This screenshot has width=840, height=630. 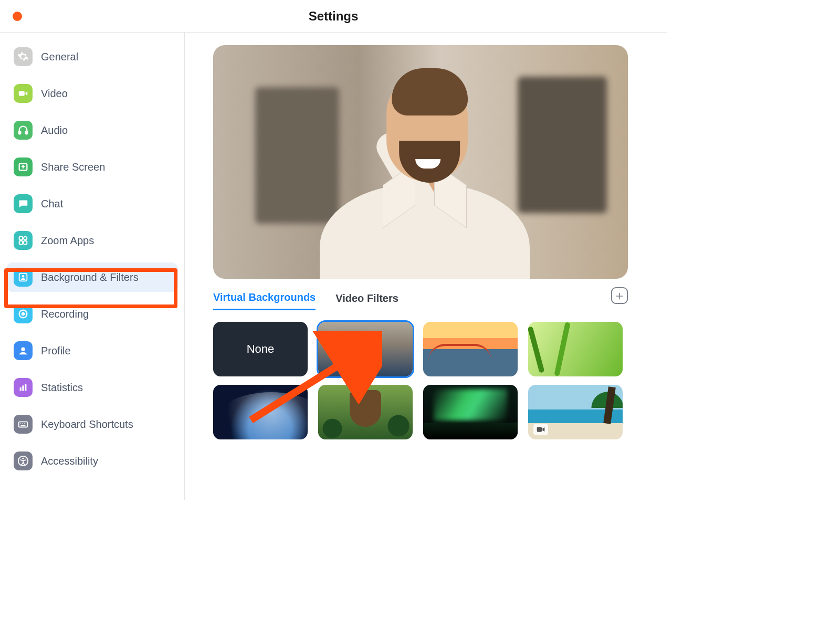 I want to click on sidebar-item-audio: Audio, so click(x=92, y=130).